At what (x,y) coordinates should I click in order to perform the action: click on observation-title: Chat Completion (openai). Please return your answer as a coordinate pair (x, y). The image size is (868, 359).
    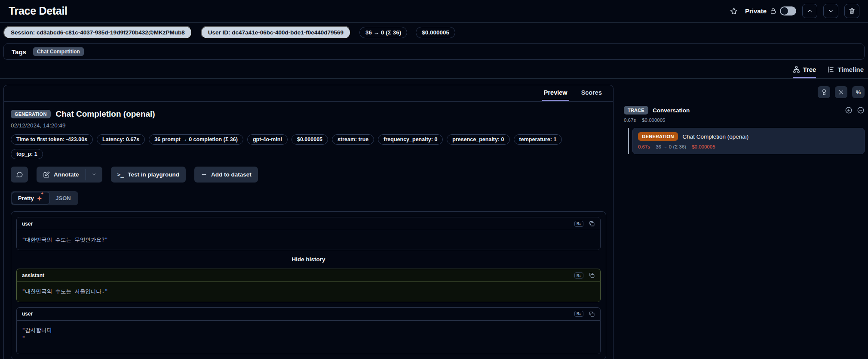
    Looking at the image, I should click on (106, 114).